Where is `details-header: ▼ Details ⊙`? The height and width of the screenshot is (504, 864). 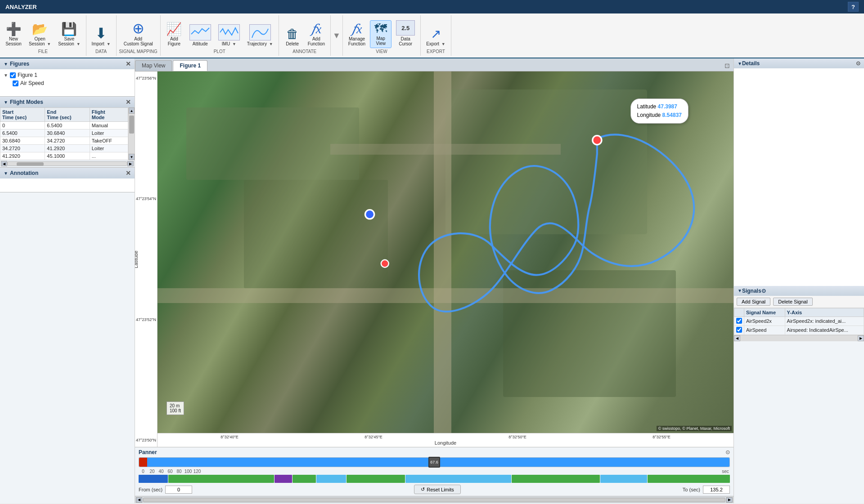
details-header: ▼ Details ⊙ is located at coordinates (799, 63).